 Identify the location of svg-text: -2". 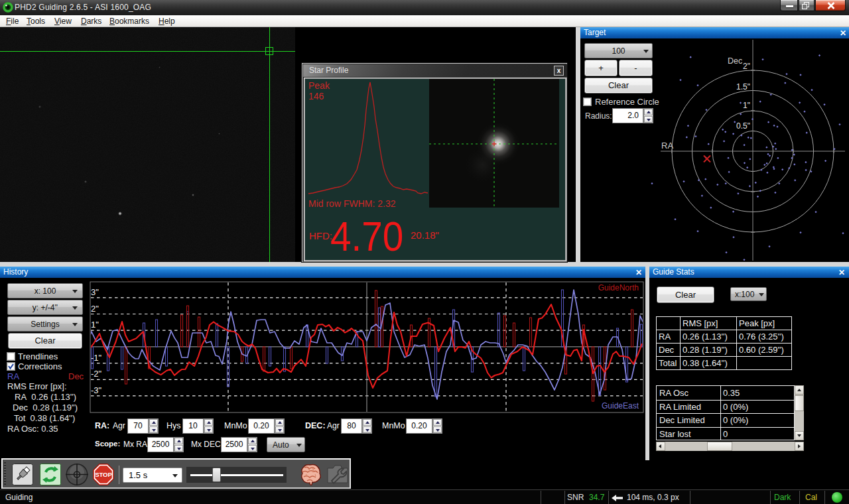
(97, 374).